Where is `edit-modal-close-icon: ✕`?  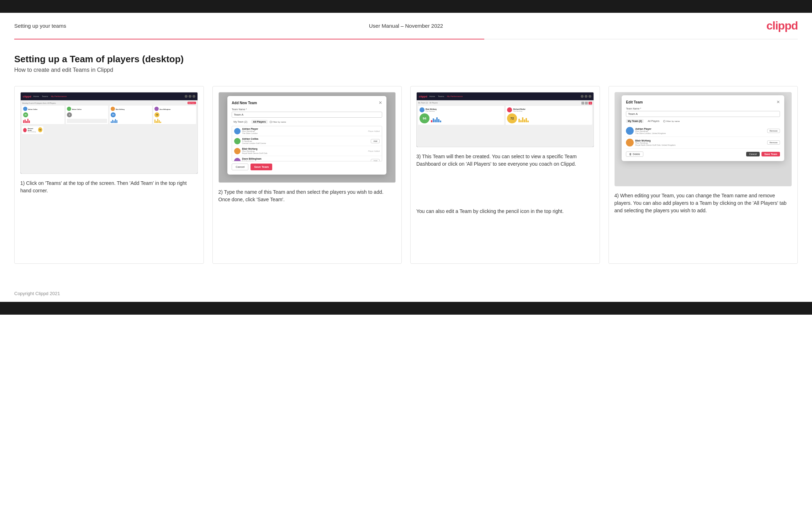 edit-modal-close-icon: ✕ is located at coordinates (778, 102).